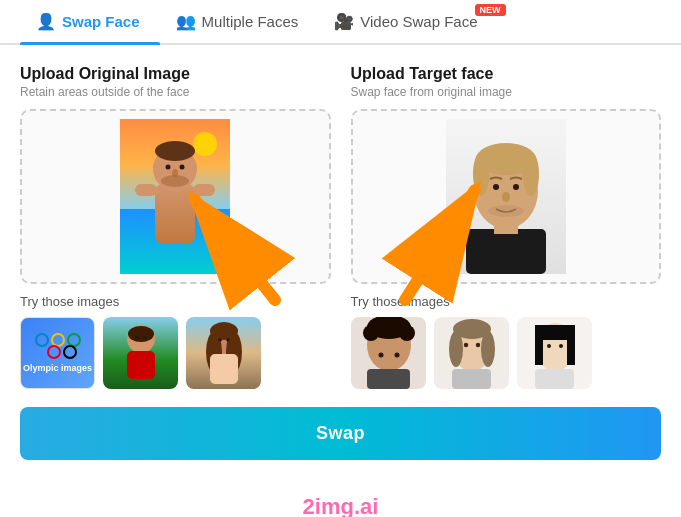  Describe the element at coordinates (506, 74) in the screenshot. I see `right-panel-title: Upload Target face` at that location.